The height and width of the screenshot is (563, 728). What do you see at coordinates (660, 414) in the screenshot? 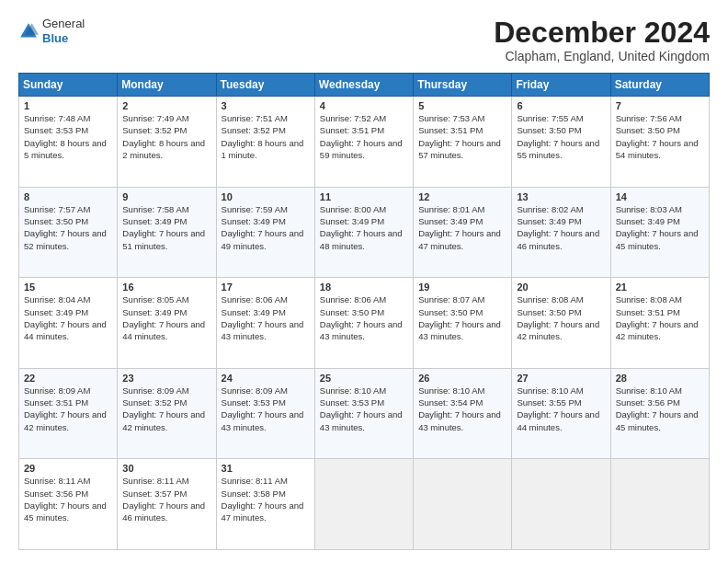
I see `calendar-cell: 28Sunrise: 8:10 AM Sunset: 3:56 PM Dayli…` at bounding box center [660, 414].